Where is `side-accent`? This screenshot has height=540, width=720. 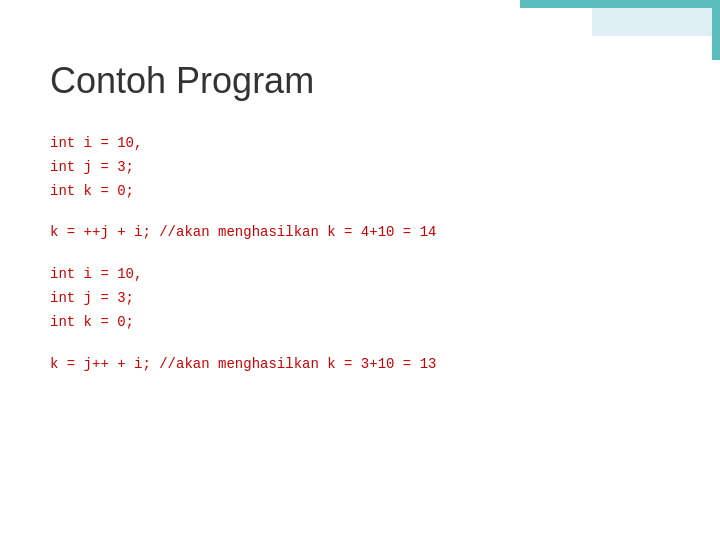
side-accent is located at coordinates (716, 30).